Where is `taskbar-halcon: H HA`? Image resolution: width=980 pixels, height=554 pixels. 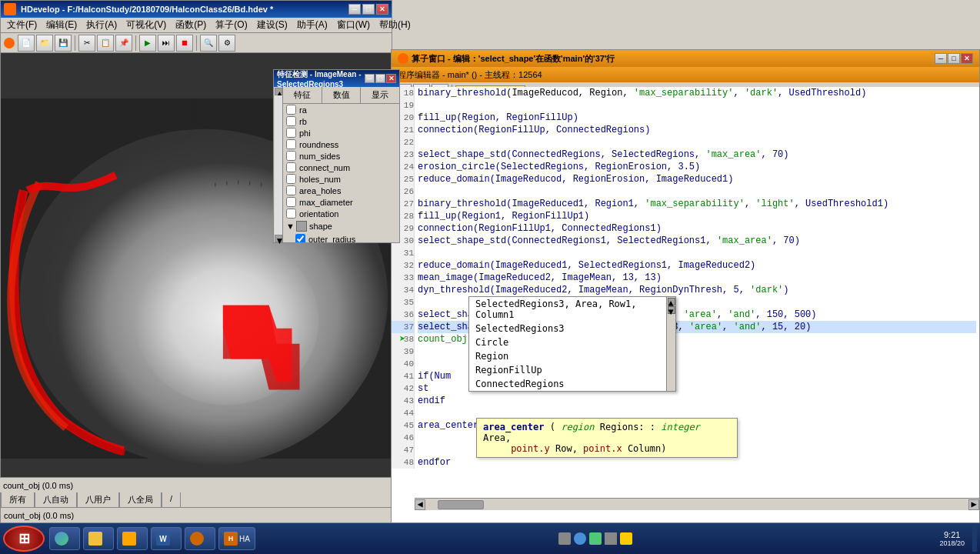
taskbar-halcon: H HA is located at coordinates (237, 539).